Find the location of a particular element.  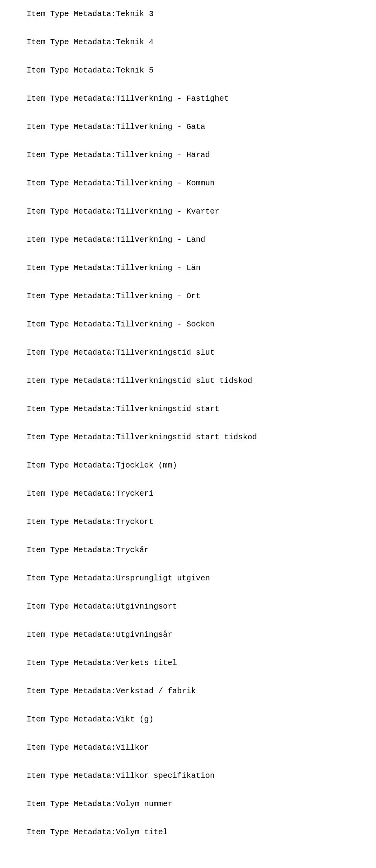

metadata-line: Item Type Metadata:Vikt (g) is located at coordinates (188, 719).